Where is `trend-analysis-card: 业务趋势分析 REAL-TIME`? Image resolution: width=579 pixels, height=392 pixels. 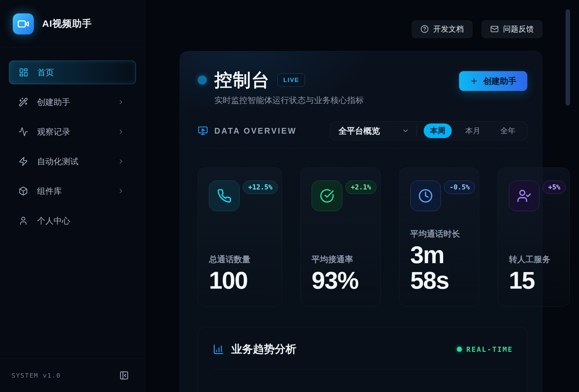
trend-analysis-card: 业务趋势分析 REAL-TIME is located at coordinates (362, 359).